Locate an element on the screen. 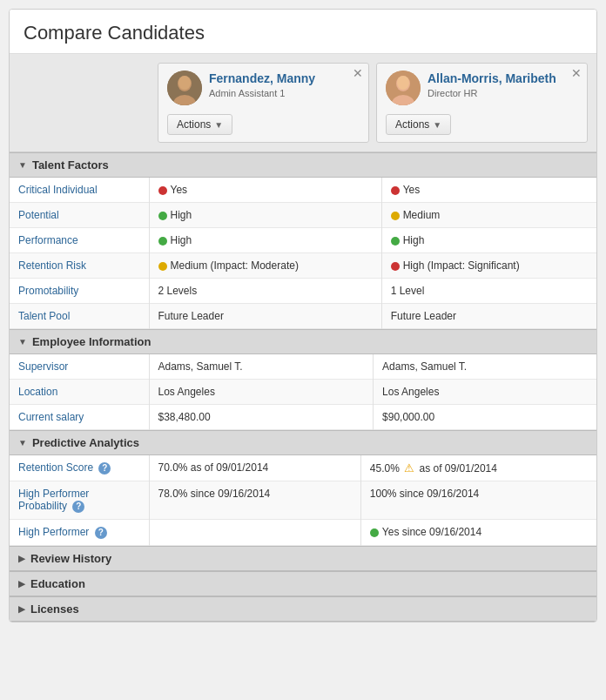 Image resolution: width=606 pixels, height=700 pixels. row-val2-promotability: 1 Level is located at coordinates (489, 291).